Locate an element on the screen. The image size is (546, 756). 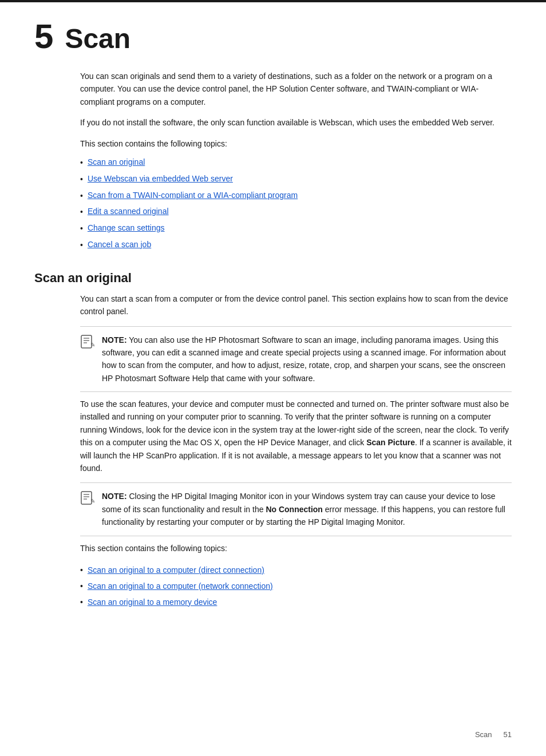
note1-content: NOTE: You can also use the HP Photosmart… is located at coordinates (307, 359).